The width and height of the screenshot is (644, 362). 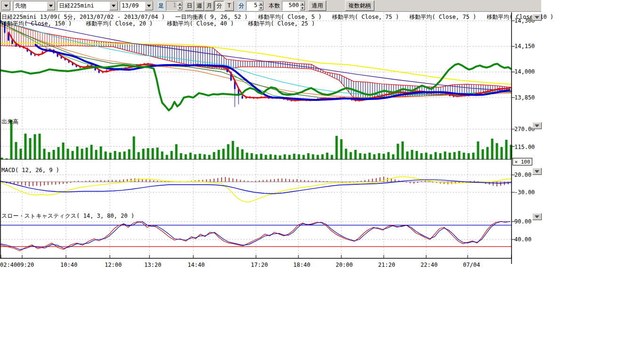 I want to click on time-axis-label: 22:40, so click(x=429, y=265).